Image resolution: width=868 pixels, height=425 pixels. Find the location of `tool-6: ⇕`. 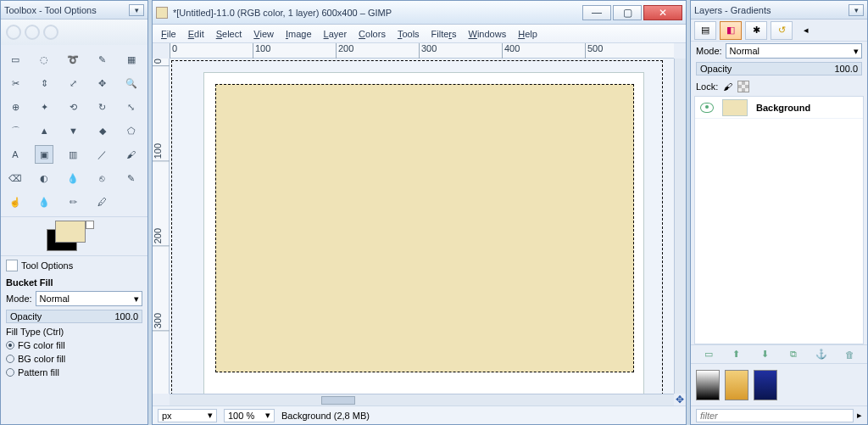

tool-6: ⇕ is located at coordinates (44, 83).